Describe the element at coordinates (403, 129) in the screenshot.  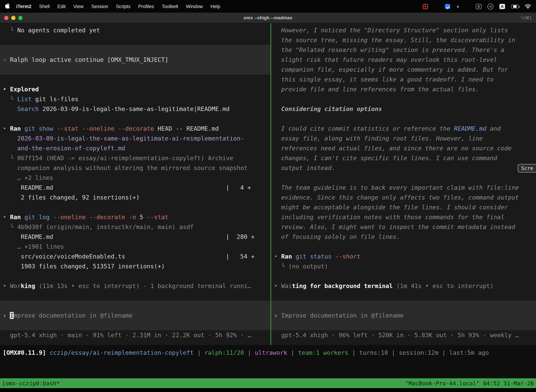
I see `terminal-line: I could cite commit statistics or refere…` at that location.